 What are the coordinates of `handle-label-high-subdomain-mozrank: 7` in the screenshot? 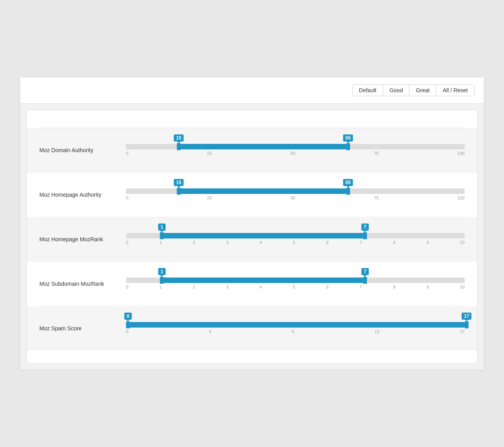 It's located at (365, 272).